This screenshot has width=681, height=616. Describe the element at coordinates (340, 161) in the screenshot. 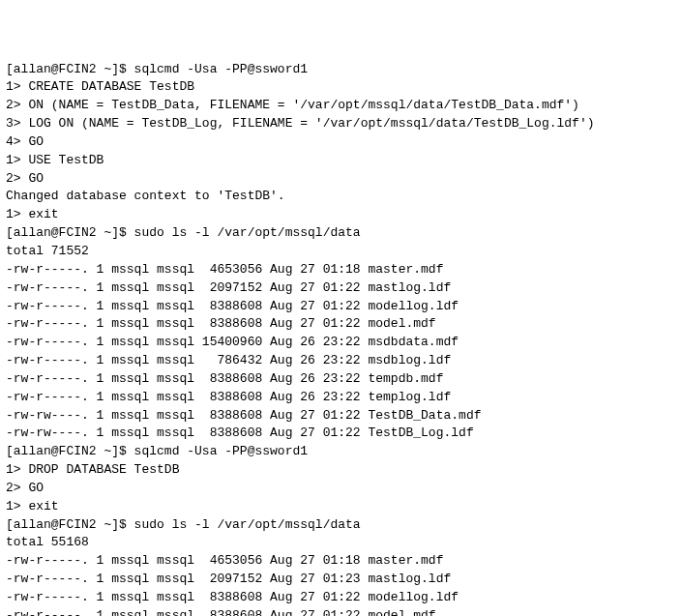

I see `terminal-line: 1> USE TestDB` at that location.